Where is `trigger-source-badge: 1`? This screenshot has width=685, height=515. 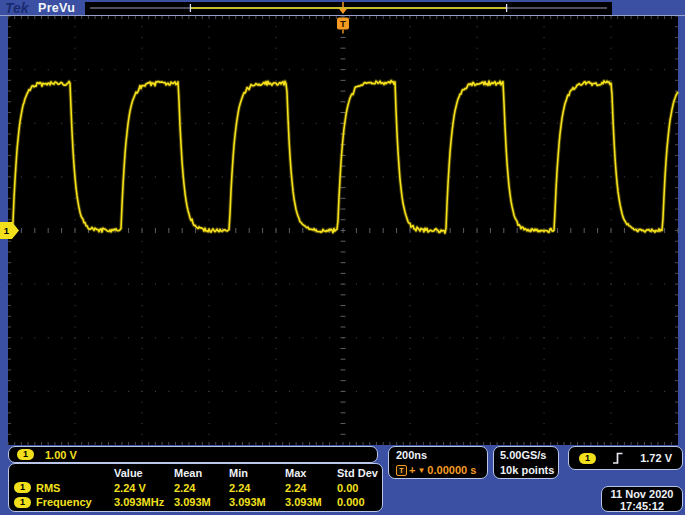 trigger-source-badge: 1 is located at coordinates (588, 458).